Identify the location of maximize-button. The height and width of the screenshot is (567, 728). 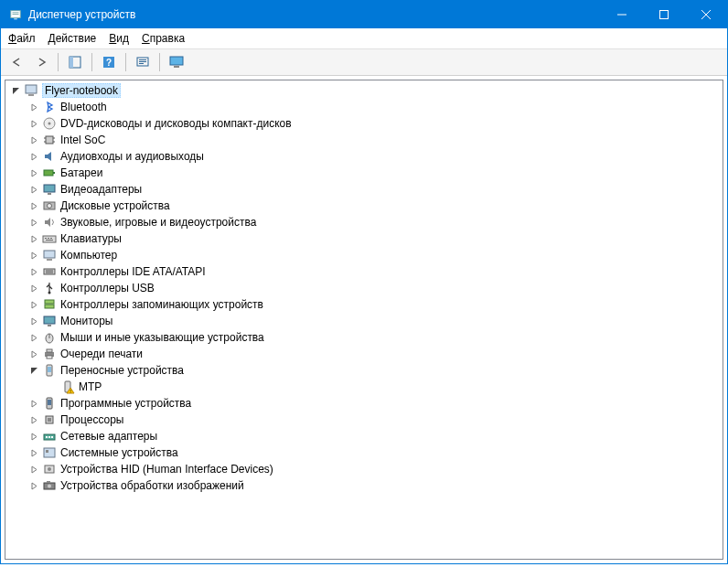
(664, 15).